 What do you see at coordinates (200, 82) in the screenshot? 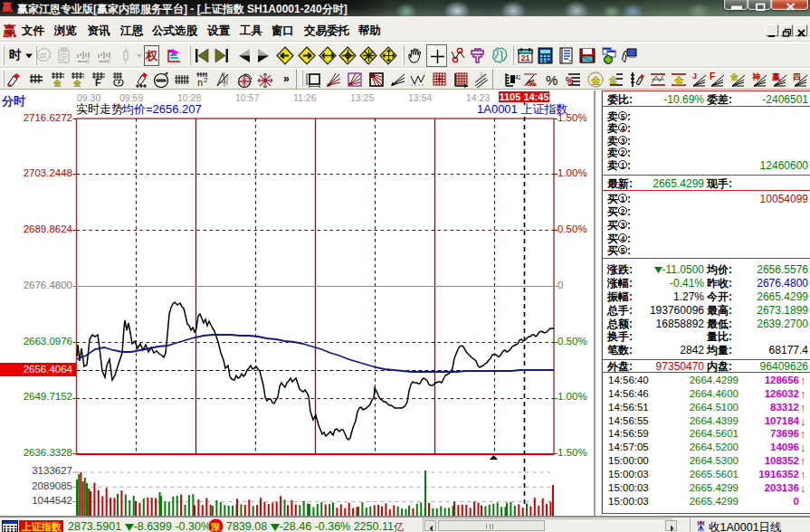
I see `svg-text: n` at bounding box center [200, 82].